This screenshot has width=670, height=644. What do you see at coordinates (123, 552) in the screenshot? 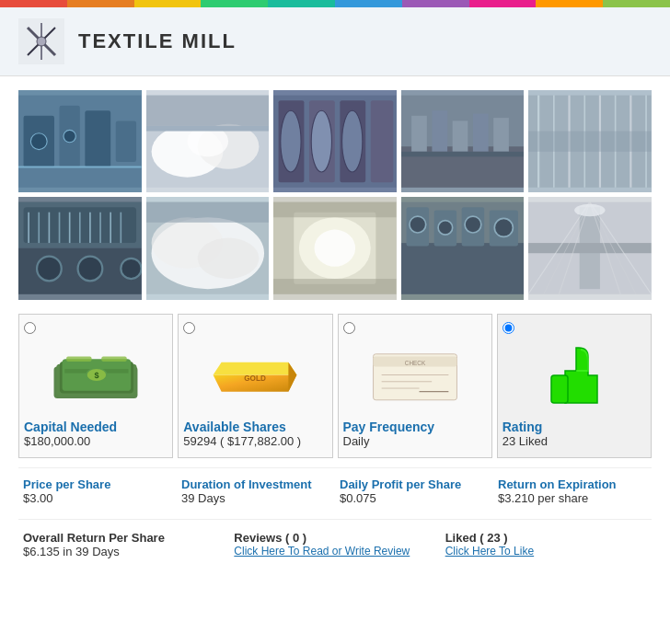
I see `bottom-overall-return-value: $6.135 in 39 Days` at bounding box center [123, 552].